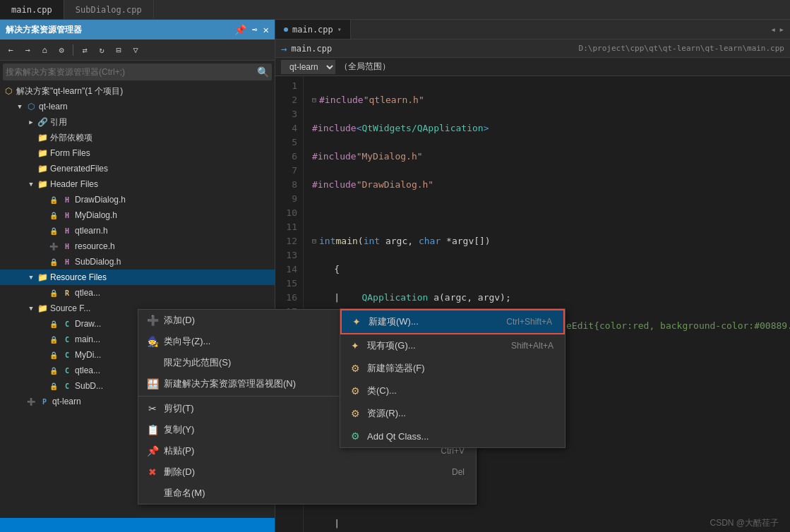 The width and height of the screenshot is (790, 532). I want to click on submenu-add-qt-class: ⚙ Add Qt Class..., so click(453, 436).